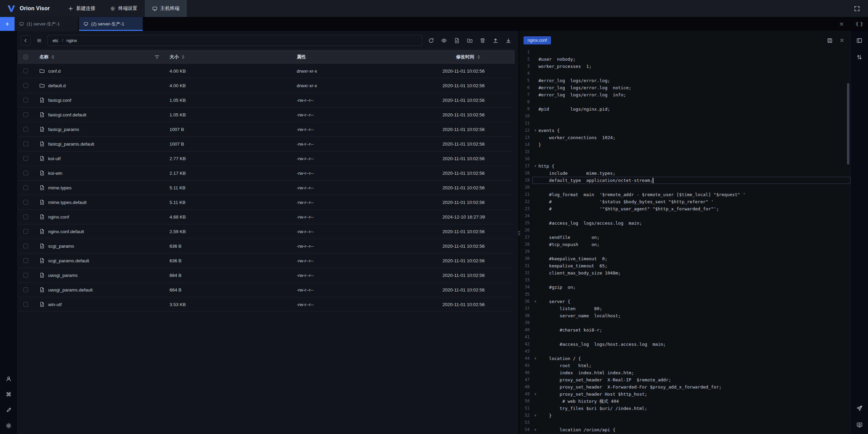  Describe the element at coordinates (102, 304) in the screenshot. I see `file-name-cell: win-utf` at that location.